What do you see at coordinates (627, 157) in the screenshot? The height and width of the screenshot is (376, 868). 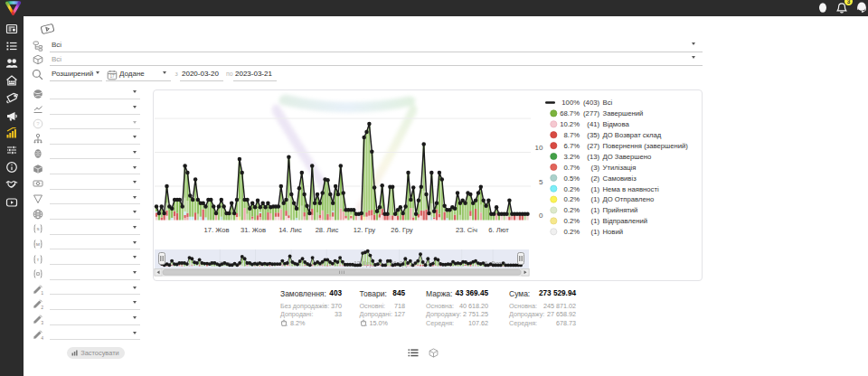 I see `svg-text: ДО Завершено` at bounding box center [627, 157].